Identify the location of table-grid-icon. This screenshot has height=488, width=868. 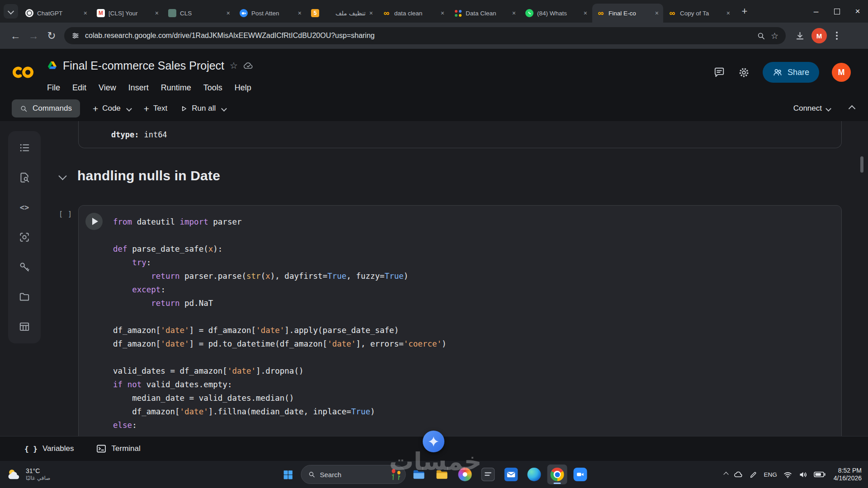
(24, 327).